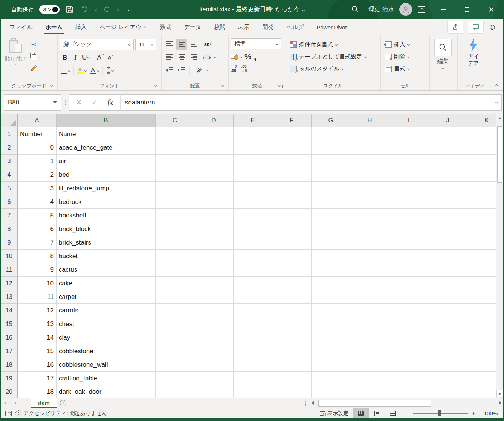 The image size is (504, 421). I want to click on cell-C13, so click(175, 297).